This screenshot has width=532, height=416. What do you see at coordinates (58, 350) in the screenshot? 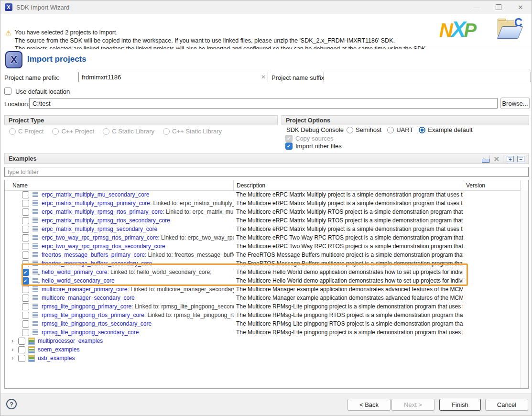
I see `project-name-link: soem_examples` at bounding box center [58, 350].